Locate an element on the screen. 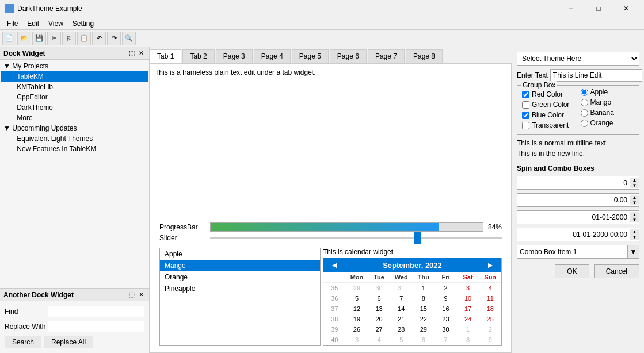 Image resolution: width=644 pixels, height=353 pixels. tab-page3: Page 3 is located at coordinates (234, 56).